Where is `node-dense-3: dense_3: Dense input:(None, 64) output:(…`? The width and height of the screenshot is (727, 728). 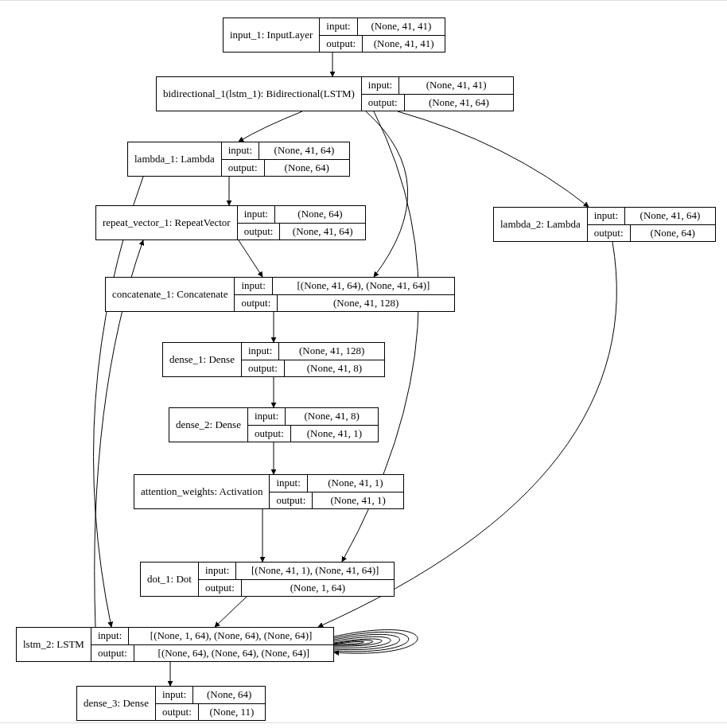
node-dense-3: dense_3: Dense input:(None, 64) output:(… is located at coordinates (171, 703).